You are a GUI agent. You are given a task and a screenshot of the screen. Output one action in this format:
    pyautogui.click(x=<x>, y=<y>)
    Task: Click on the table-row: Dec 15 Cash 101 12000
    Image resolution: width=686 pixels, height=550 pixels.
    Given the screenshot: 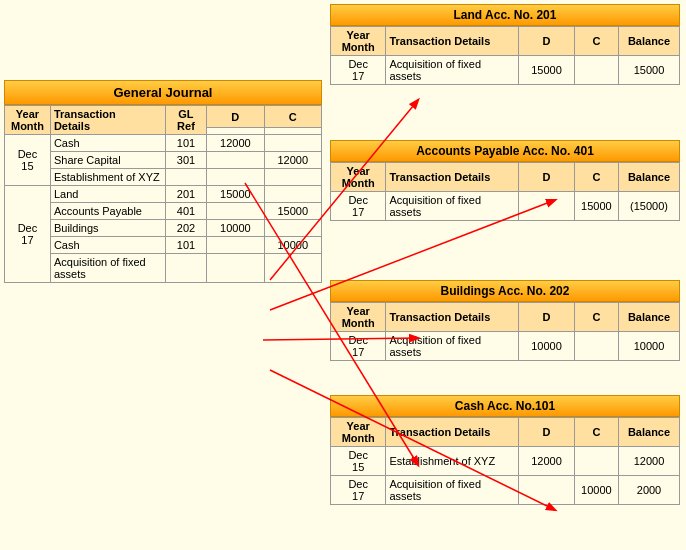 What is the action you would take?
    pyautogui.click(x=164, y=144)
    